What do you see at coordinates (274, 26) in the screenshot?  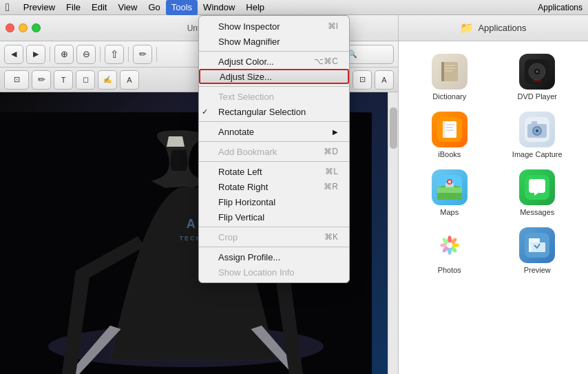 I see `menu-item-show-inspector: Show Inspector ⌘I` at bounding box center [274, 26].